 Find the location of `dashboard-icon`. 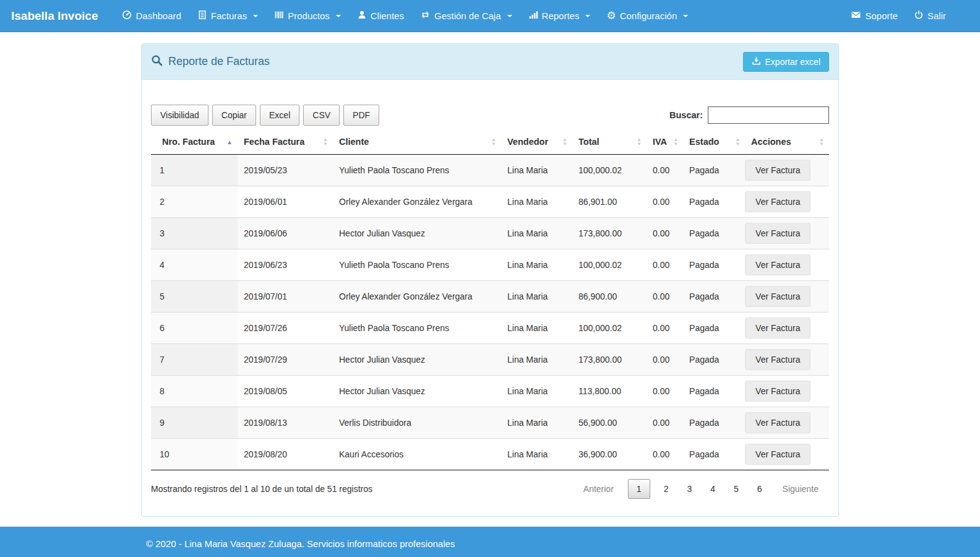

dashboard-icon is located at coordinates (127, 16).